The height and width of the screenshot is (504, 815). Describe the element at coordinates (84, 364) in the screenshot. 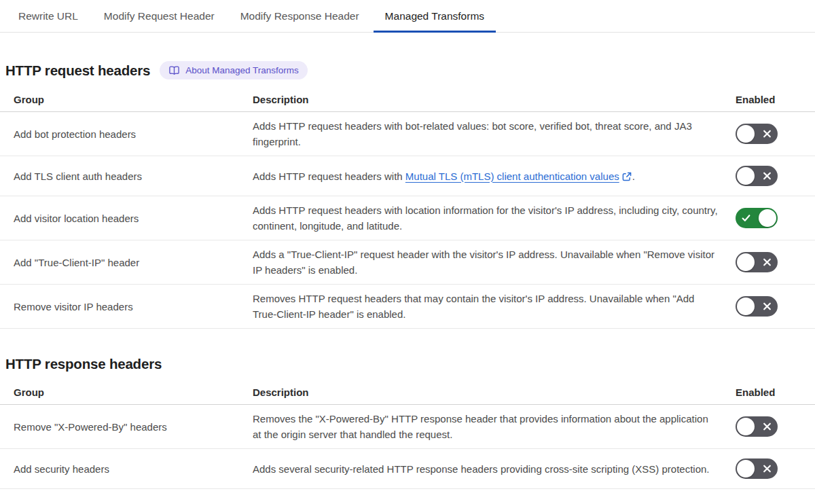

I see `response-section-title: HTTP response headers` at that location.